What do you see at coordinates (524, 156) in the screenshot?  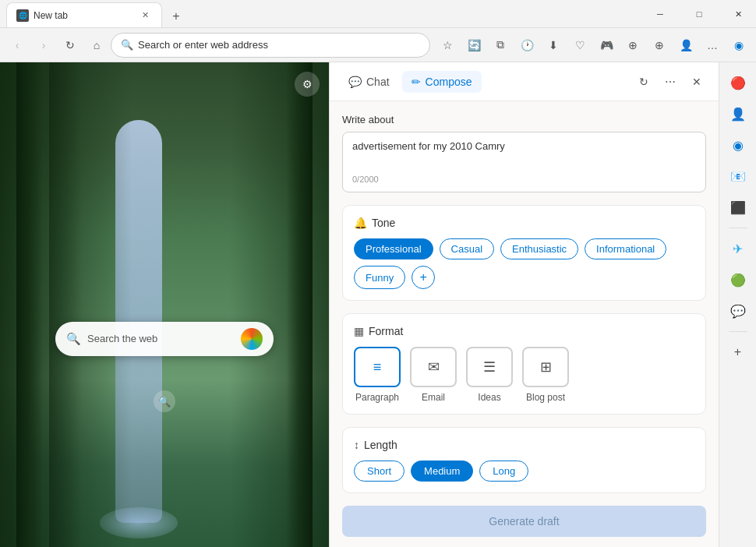 I see `write-about-text: advertisement for my 2010 Camry` at bounding box center [524, 156].